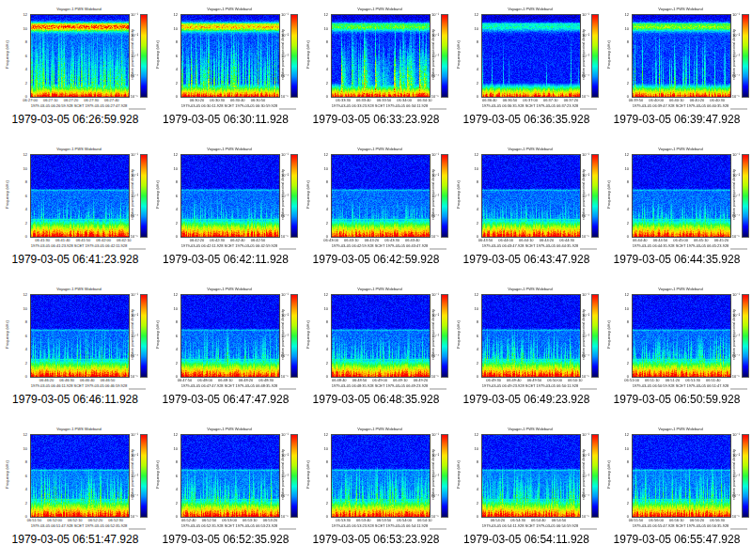 This screenshot has width=752, height=560. Describe the element at coordinates (352, 241) in the screenshot. I see `x-tick: 06:43:10` at that location.